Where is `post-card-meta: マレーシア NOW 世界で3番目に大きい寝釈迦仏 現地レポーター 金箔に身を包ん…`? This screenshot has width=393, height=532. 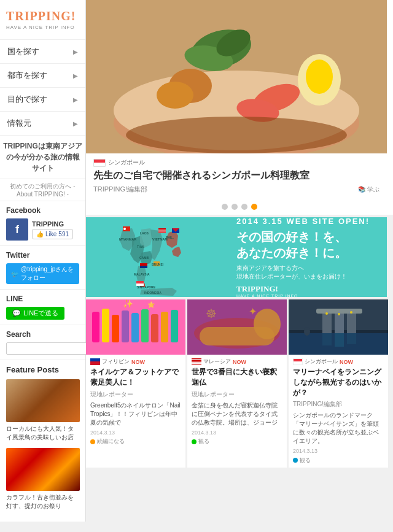 post-card-meta: マレーシア NOW 世界で3番目に大きい寝釈迦仏 現地レポーター 金箔に身を包ん… is located at coordinates (237, 402).